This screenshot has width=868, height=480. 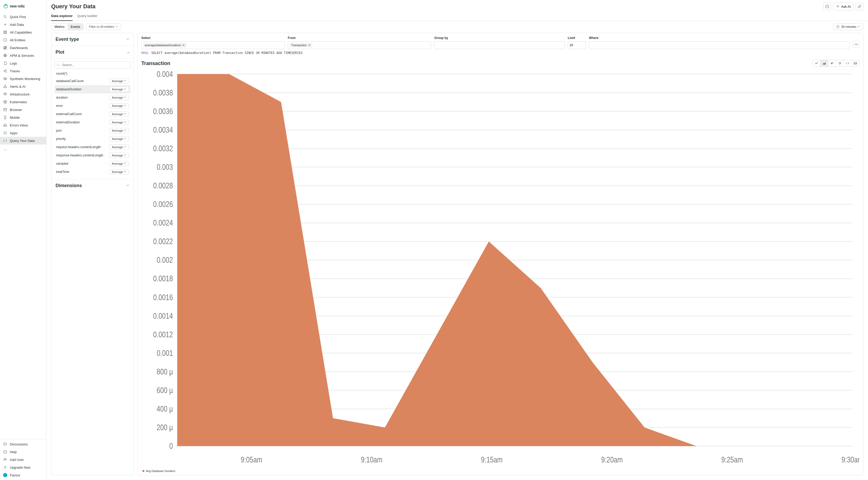 I want to click on select-input: average(databaseDuration), so click(x=213, y=45).